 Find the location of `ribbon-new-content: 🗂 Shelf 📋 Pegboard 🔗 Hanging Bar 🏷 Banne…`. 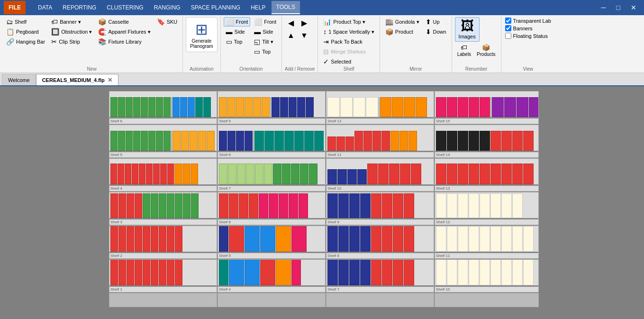

ribbon-new-content: 🗂 Shelf 📋 Pegboard 🔗 Hanging Bar 🏷 Banne… is located at coordinates (92, 42).